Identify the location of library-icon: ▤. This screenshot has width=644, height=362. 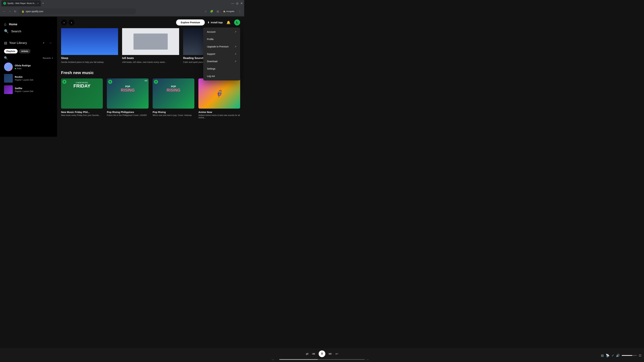
(6, 43).